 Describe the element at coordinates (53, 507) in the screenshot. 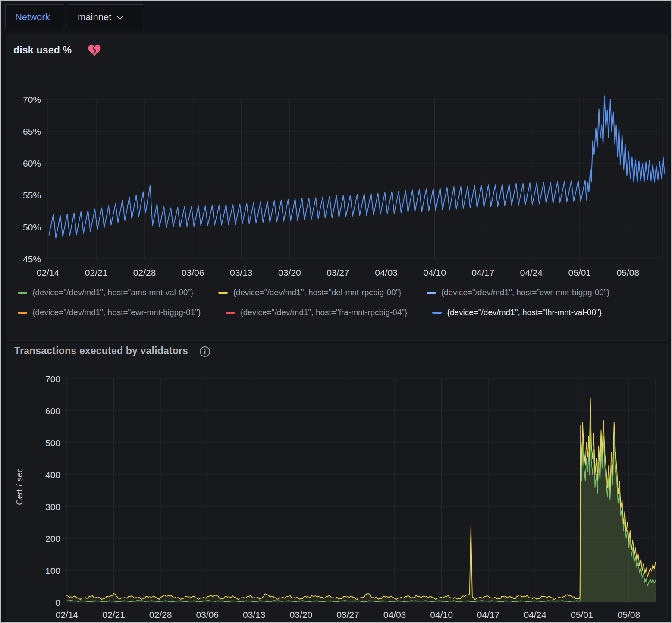

I see `axis-tick-label: 300` at that location.